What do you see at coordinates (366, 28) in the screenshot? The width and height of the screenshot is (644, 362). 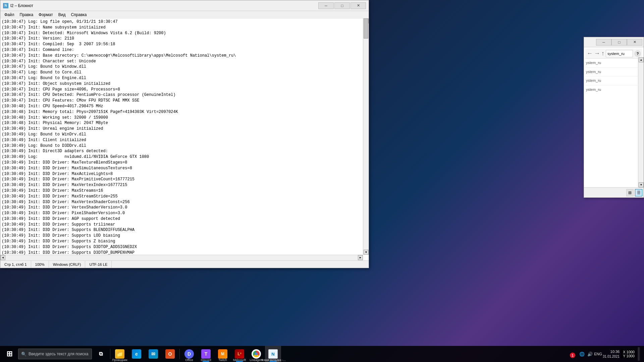 I see `scroll-thumb-vertical` at bounding box center [366, 28].